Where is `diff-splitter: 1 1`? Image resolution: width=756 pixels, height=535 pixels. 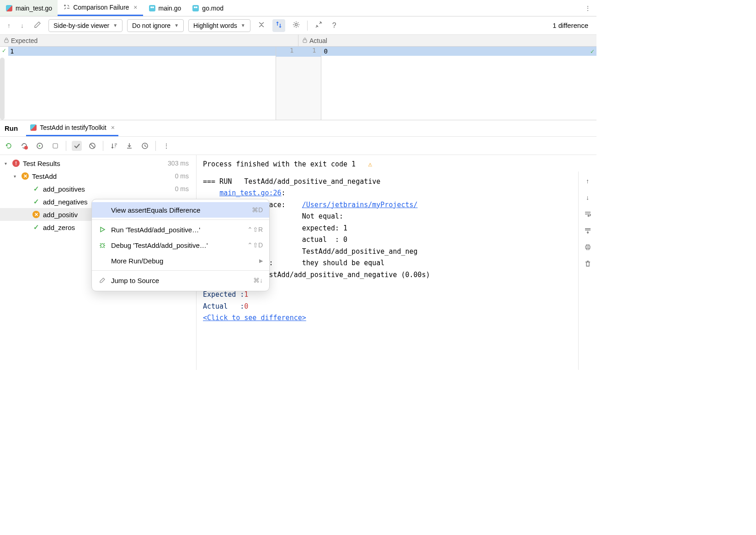
diff-splitter: 1 1 is located at coordinates (298, 83).